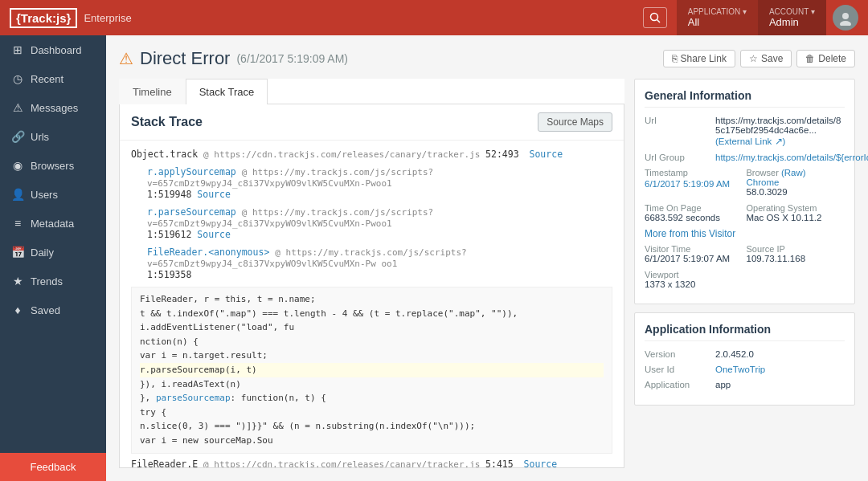  I want to click on stack-line-1: r.applySourcemap @ https://my.trackjs.co…, so click(379, 183).